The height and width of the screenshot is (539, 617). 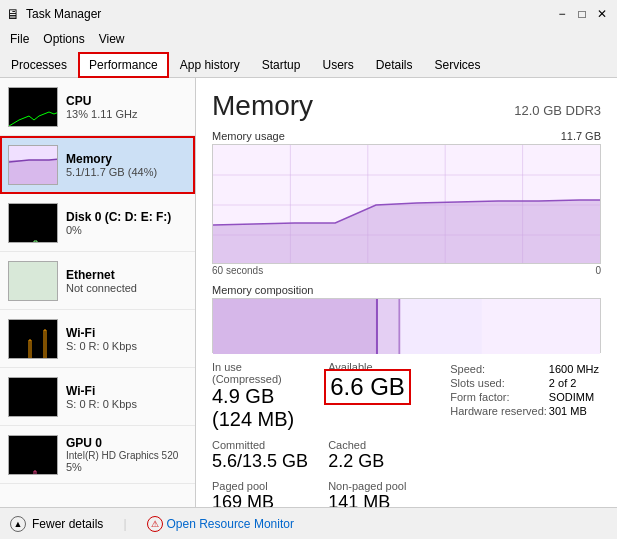 What do you see at coordinates (112, 39) in the screenshot?
I see `menu-view: View` at bounding box center [112, 39].